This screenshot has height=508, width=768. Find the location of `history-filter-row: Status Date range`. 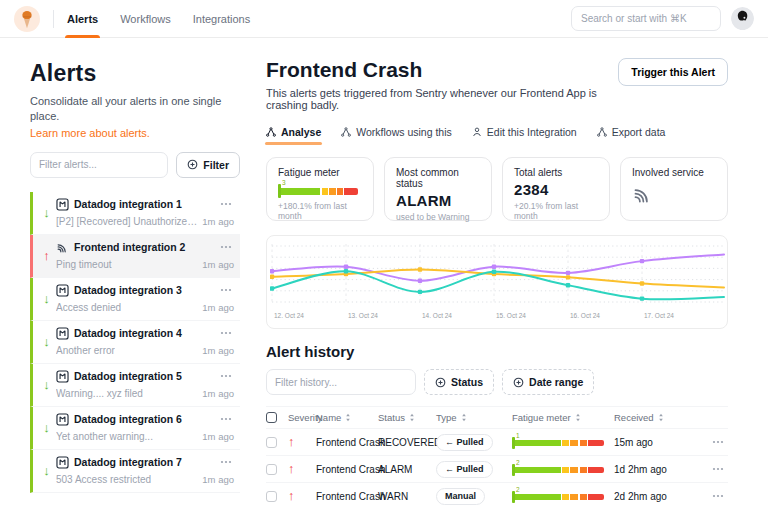

history-filter-row: Status Date range is located at coordinates (497, 382).